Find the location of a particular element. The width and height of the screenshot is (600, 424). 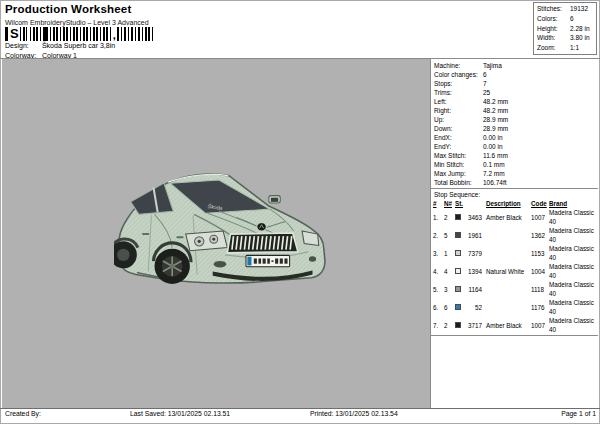

machine-setting-label: EndX: is located at coordinates (458, 138).